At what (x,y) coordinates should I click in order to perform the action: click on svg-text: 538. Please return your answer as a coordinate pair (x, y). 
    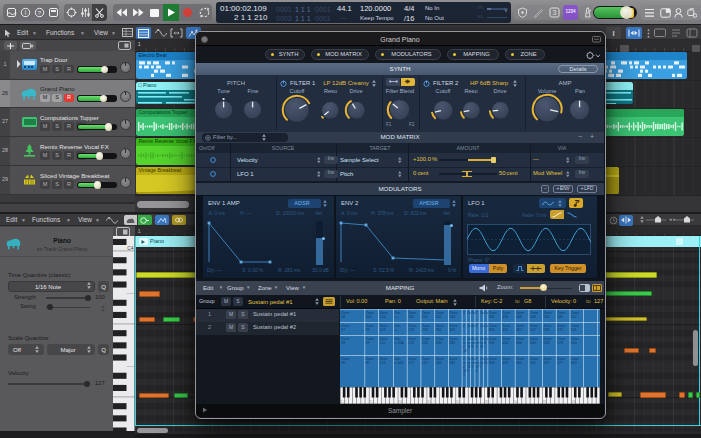
    Looking at the image, I should click on (546, 343).